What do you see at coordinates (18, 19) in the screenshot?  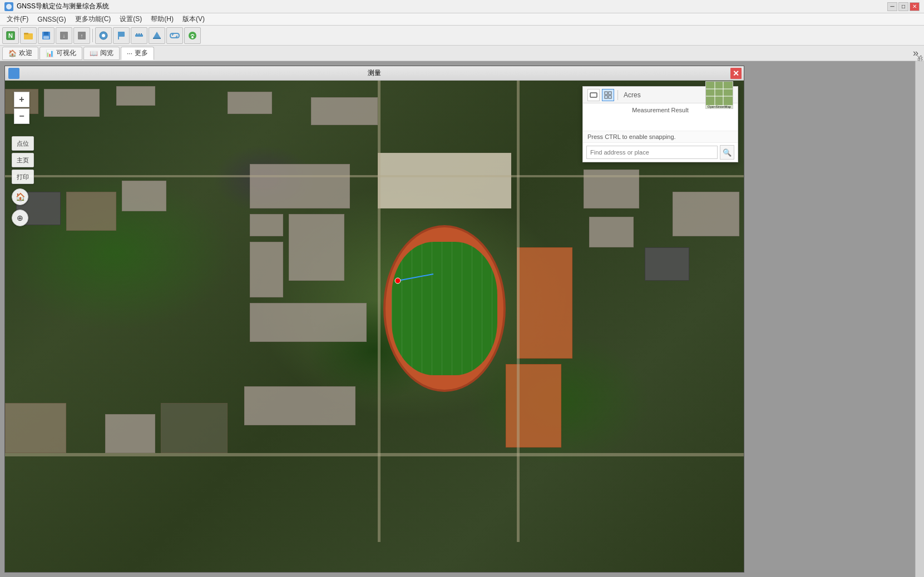 I see `menu-file: 文件(F)` at bounding box center [18, 19].